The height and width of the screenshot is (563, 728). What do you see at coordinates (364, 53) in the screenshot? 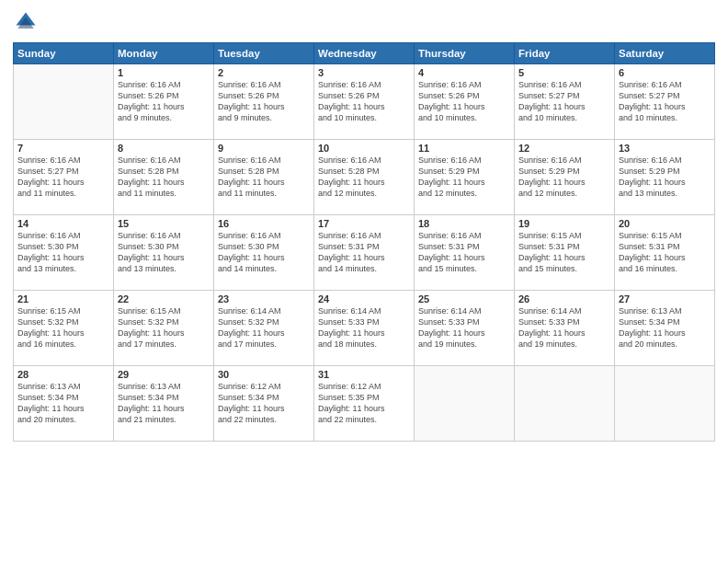
I see `header-cell-wednesday: Wednesday` at bounding box center [364, 53].